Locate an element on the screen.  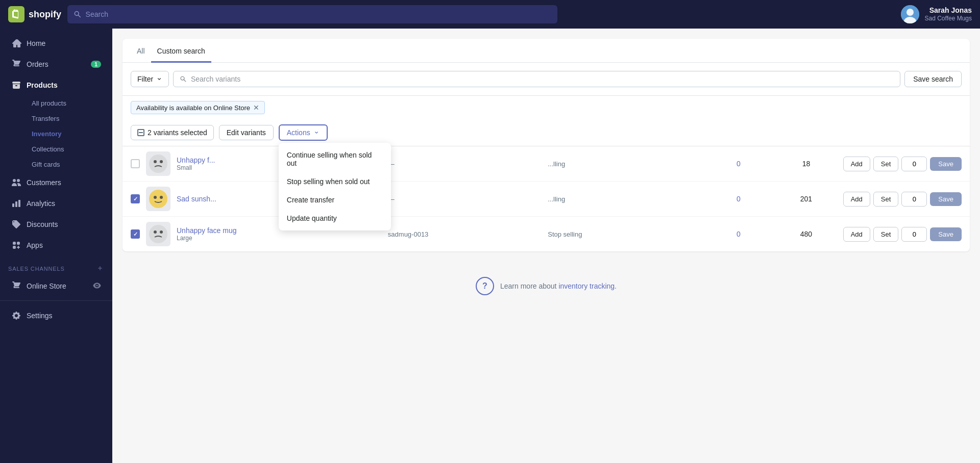
save-search-button: Save search is located at coordinates (933, 79).